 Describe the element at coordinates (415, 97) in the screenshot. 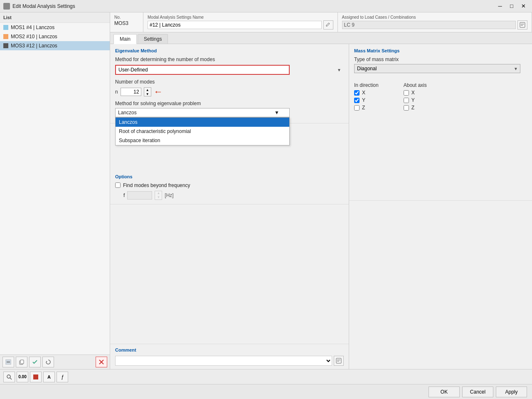

I see `about-axis-group: About axis X Y` at that location.